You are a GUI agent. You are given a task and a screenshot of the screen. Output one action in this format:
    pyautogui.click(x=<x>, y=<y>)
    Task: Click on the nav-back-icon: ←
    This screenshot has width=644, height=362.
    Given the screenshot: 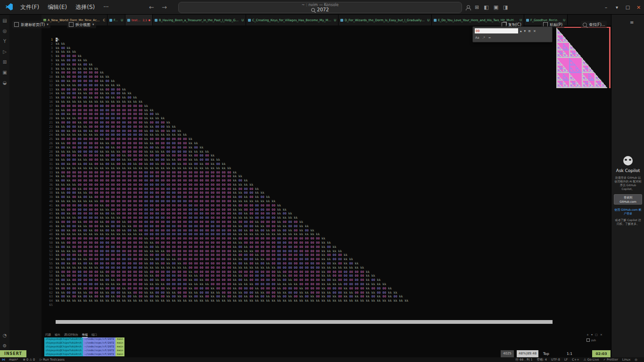 What is the action you would take?
    pyautogui.click(x=152, y=8)
    